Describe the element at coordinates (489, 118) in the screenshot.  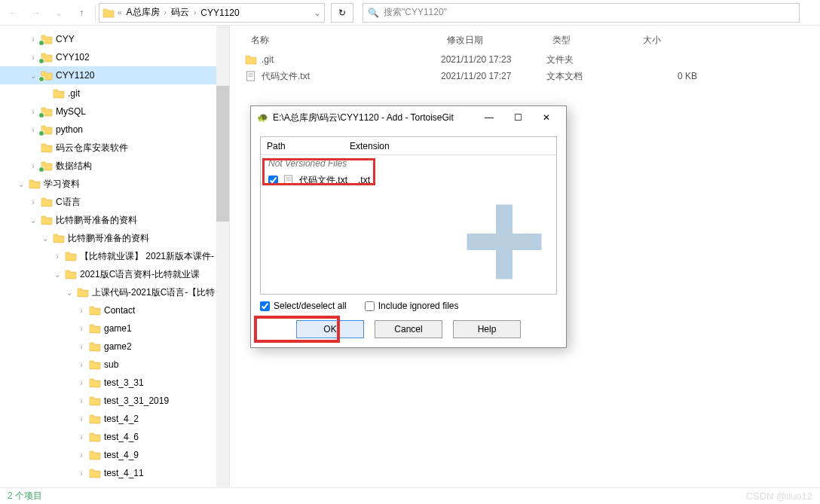
I see `minimize-button: —` at that location.